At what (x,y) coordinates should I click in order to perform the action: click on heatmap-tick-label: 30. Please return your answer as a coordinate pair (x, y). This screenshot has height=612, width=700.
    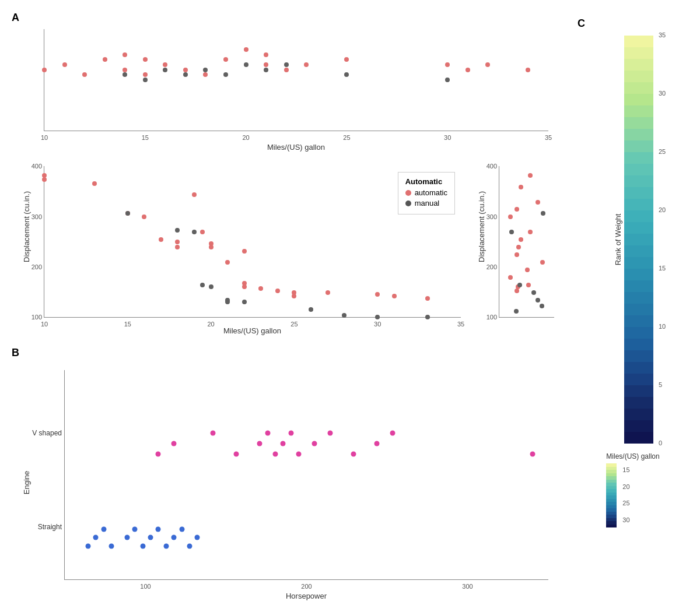
    Looking at the image, I should click on (662, 93).